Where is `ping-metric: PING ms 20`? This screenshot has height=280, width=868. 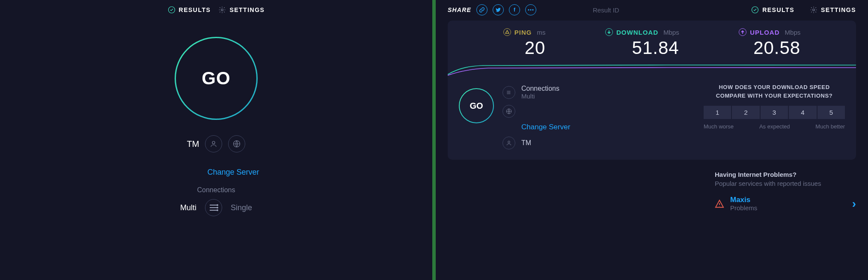
ping-metric: PING ms 20 is located at coordinates (525, 43).